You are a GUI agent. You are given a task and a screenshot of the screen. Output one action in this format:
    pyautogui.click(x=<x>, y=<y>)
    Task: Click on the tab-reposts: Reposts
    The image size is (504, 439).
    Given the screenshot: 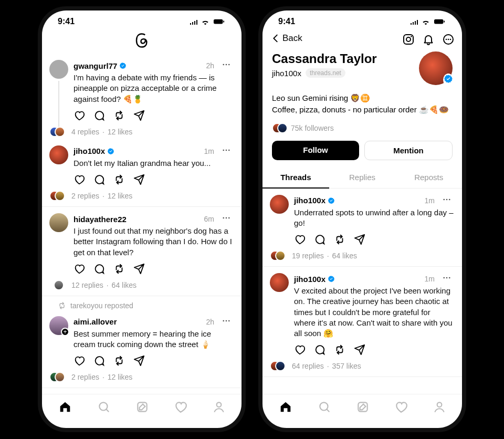 What is the action you would take?
    pyautogui.click(x=428, y=177)
    